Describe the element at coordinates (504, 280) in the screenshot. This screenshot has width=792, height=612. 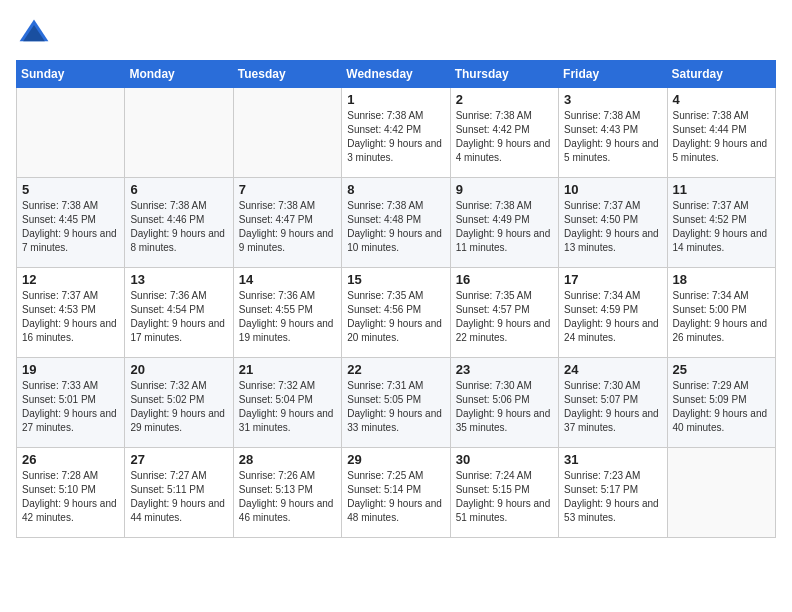
I see `day-number: 16` at that location.